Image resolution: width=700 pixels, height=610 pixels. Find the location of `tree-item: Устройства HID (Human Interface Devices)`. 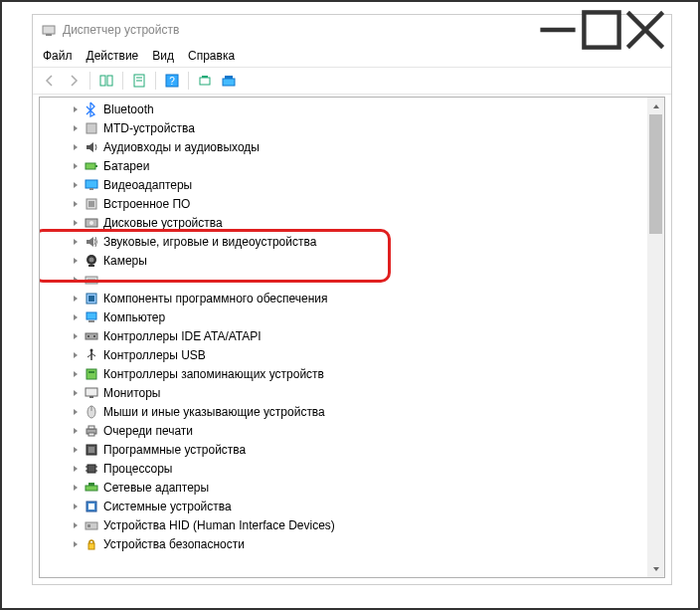

tree-item: Устройства HID (Human Interface Devices) is located at coordinates (344, 525).